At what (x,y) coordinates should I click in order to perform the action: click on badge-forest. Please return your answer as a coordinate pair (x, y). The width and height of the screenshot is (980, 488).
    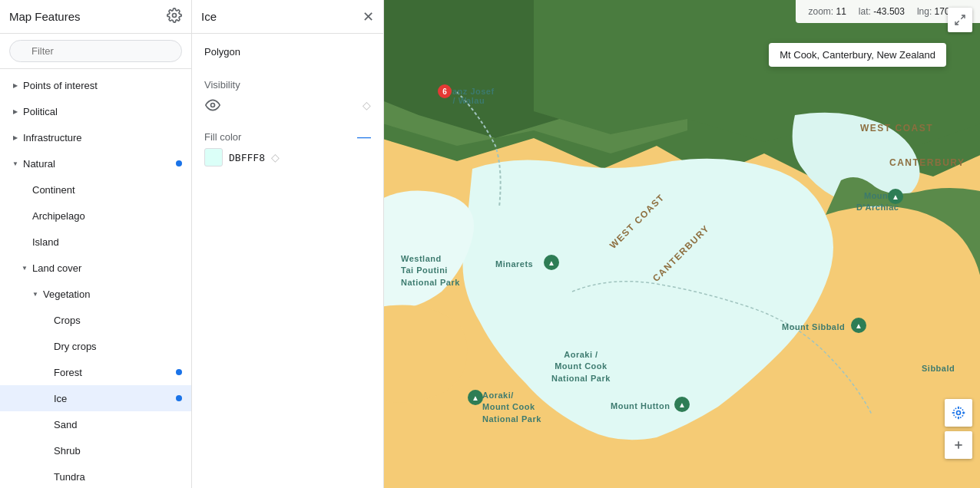
    Looking at the image, I should click on (179, 372).